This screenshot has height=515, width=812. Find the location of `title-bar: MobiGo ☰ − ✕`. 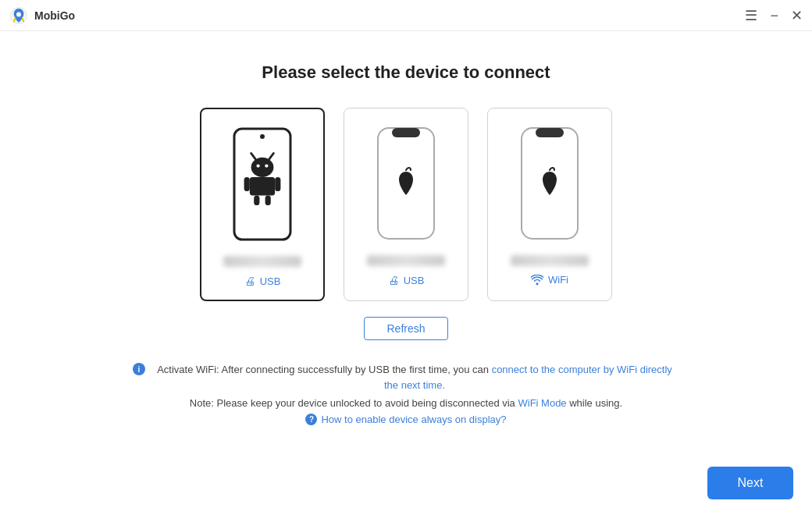

title-bar: MobiGo ☰ − ✕ is located at coordinates (406, 16).